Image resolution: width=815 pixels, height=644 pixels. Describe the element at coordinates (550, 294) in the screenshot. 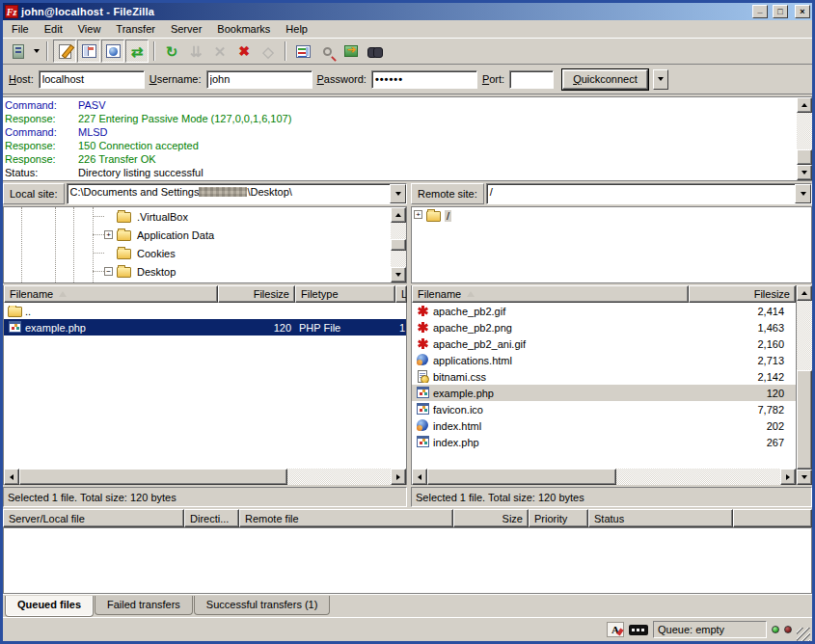

I see `remote-column-filename: Filename` at that location.